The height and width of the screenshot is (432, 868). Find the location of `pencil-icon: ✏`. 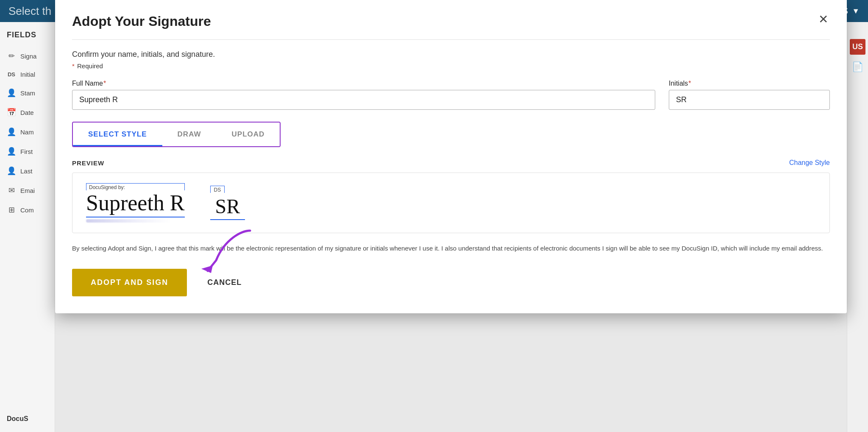

pencil-icon: ✏ is located at coordinates (11, 56).